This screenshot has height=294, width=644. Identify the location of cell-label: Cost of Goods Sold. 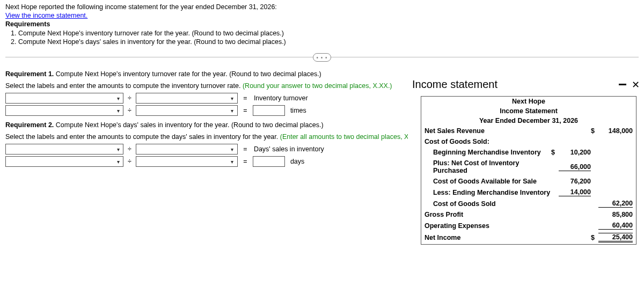
(488, 204).